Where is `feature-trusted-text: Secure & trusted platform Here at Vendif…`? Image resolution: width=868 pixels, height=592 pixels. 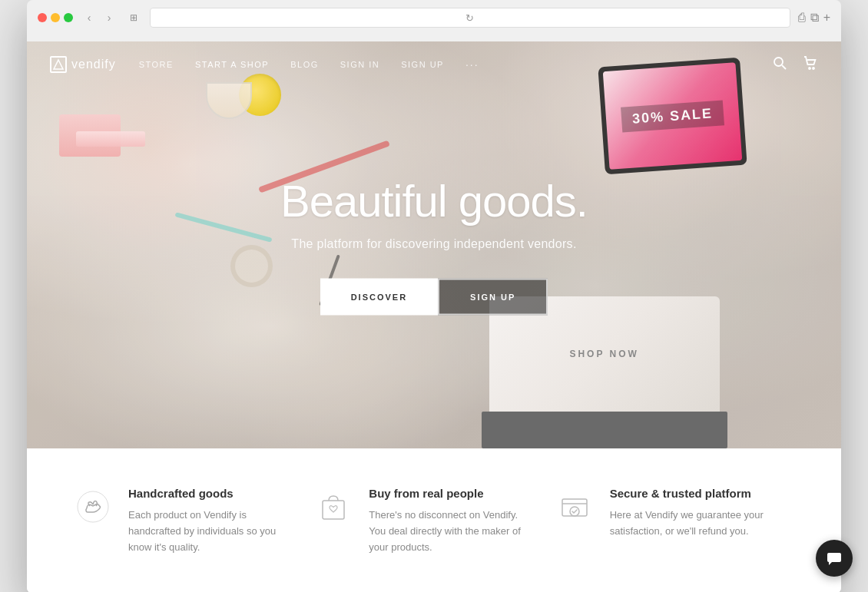
feature-trusted-text: Secure & trusted platform Here at Vendif… is located at coordinates (687, 513).